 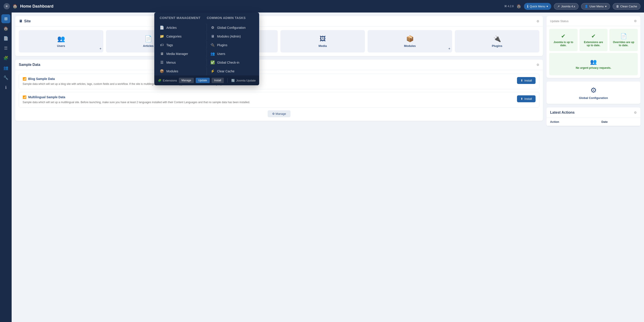 I want to click on quick-menu-dropdown: Content Management Common Admin Tasks 📄 …, so click(x=207, y=49).